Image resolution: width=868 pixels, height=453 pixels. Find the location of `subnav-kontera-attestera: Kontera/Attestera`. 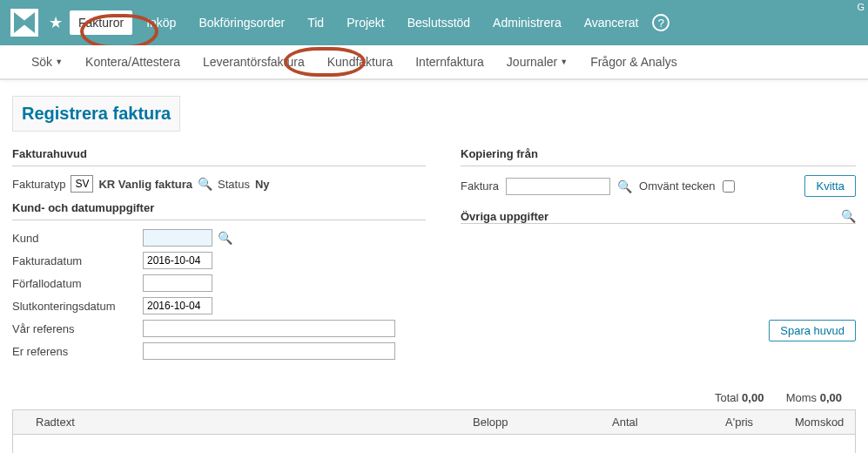

subnav-kontera-attestera: Kontera/Attestera is located at coordinates (132, 62).